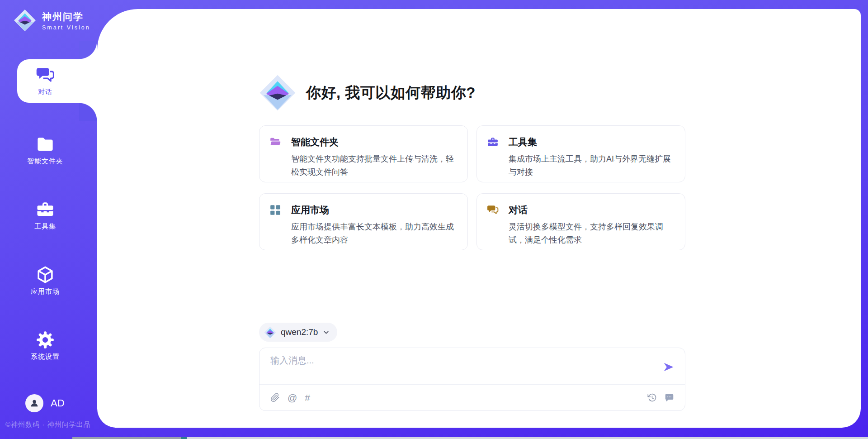 The width and height of the screenshot is (868, 439). What do you see at coordinates (275, 210) in the screenshot?
I see `grid-icon` at bounding box center [275, 210].